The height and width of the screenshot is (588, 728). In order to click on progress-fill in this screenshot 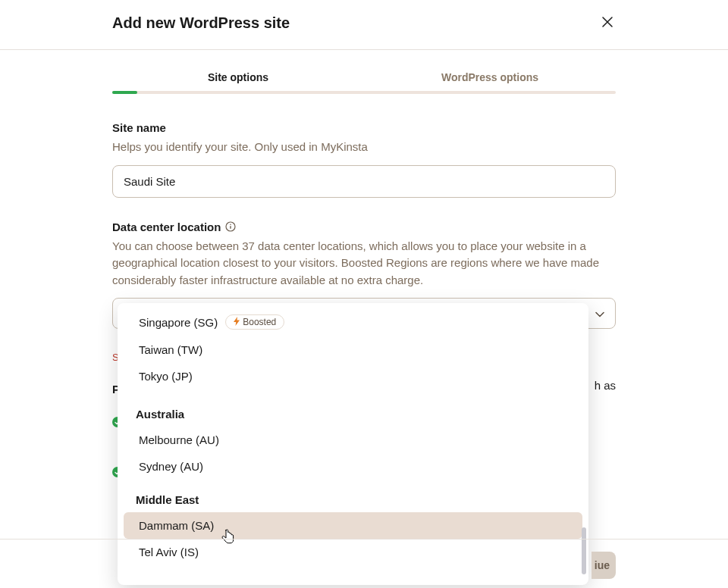, I will do `click(124, 92)`.